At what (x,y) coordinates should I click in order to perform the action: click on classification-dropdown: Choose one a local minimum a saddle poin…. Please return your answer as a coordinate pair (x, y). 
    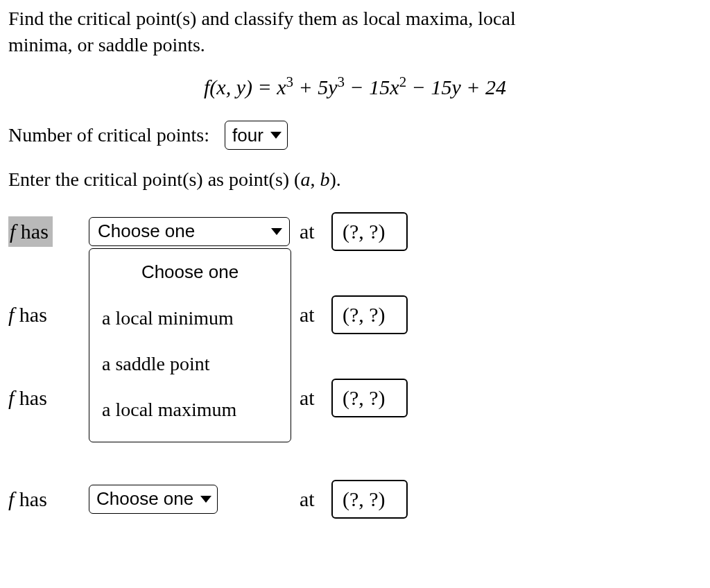
    Looking at the image, I should click on (190, 345).